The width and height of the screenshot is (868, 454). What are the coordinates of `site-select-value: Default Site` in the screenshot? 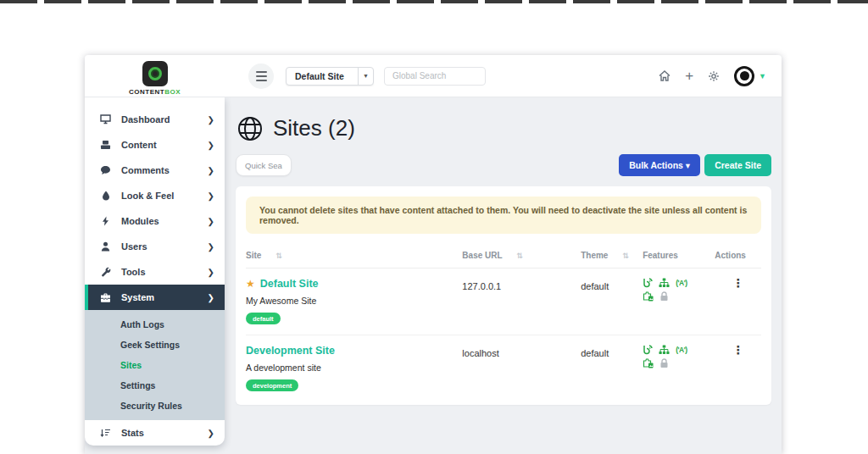 It's located at (322, 76).